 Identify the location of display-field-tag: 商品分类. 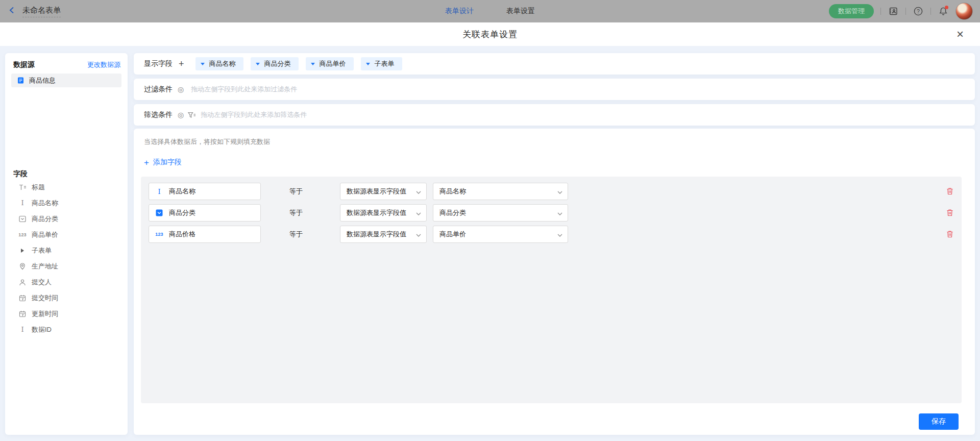
(275, 64).